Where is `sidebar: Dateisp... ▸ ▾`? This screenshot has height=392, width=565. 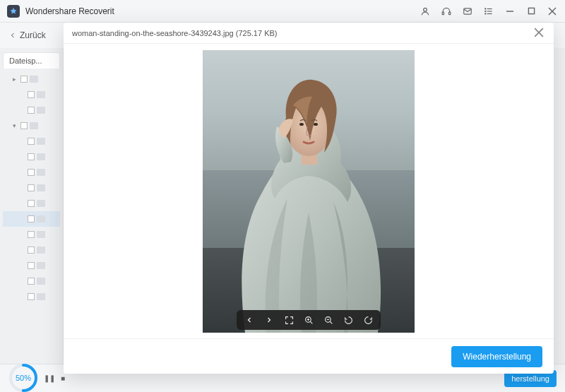
sidebar: Dateisp... ▸ ▾ is located at coordinates (32, 206).